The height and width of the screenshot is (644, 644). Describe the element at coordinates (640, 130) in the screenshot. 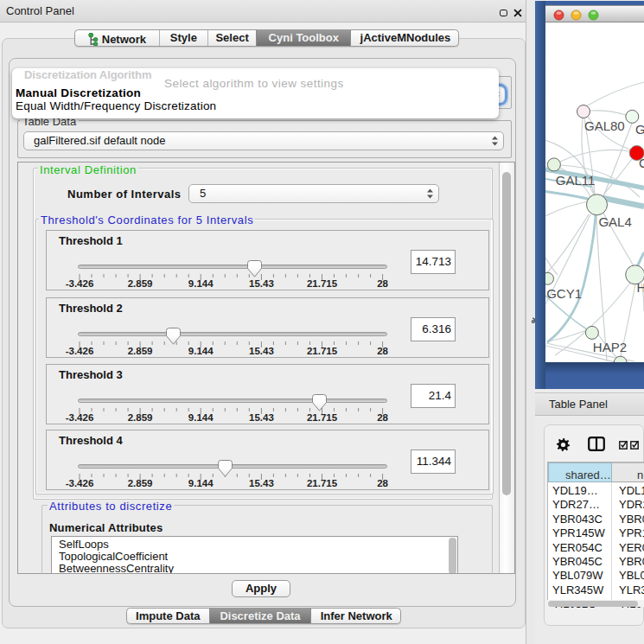

I see `svg-text: G.` at that location.